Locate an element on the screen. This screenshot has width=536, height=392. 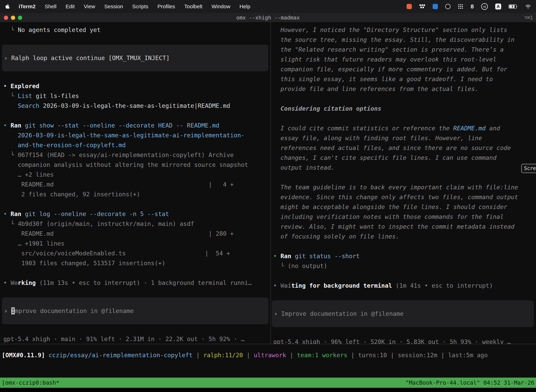
menu-scripts: Scripts is located at coordinates (140, 7).